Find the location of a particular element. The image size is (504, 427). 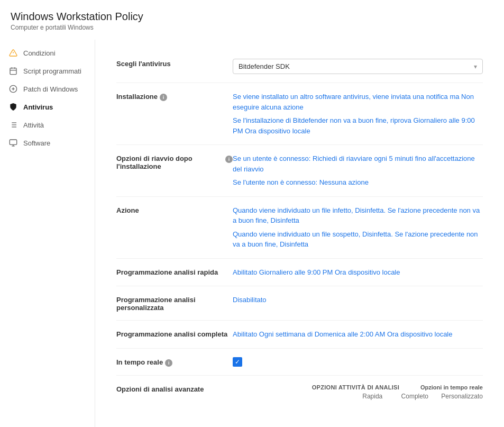

form-row-tempo-reale: In tempo realei✓ is located at coordinates (299, 362).